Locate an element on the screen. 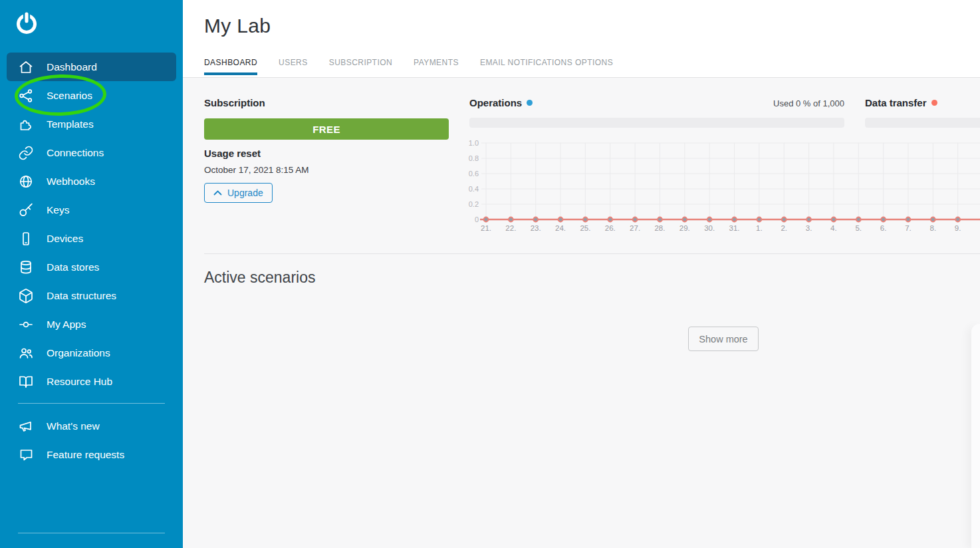 The image size is (980, 548). active-scenarios-heading: Active scenarios is located at coordinates (259, 278).